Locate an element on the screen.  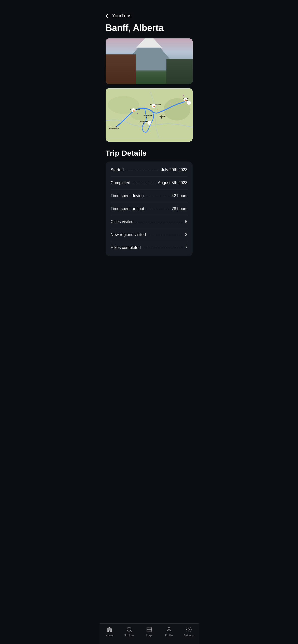
detail-row-driving: Time spent driving 42 hours is located at coordinates (149, 196).